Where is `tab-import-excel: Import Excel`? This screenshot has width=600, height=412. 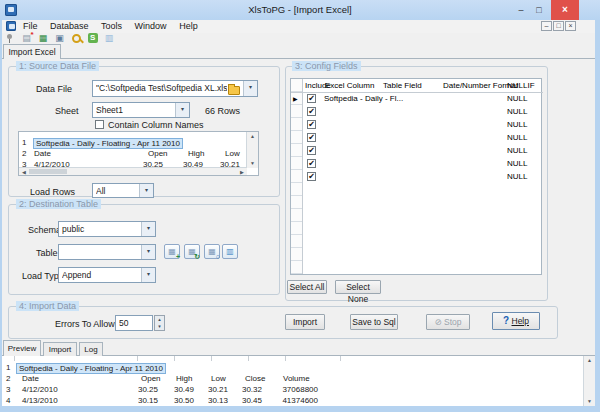
tab-import-excel: Import Excel is located at coordinates (32, 52).